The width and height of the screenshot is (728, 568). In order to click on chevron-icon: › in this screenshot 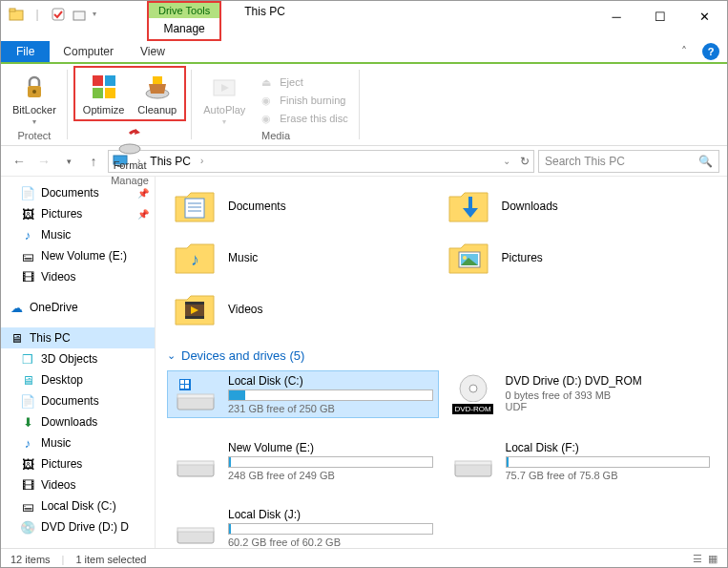, I will do `click(202, 160)`.